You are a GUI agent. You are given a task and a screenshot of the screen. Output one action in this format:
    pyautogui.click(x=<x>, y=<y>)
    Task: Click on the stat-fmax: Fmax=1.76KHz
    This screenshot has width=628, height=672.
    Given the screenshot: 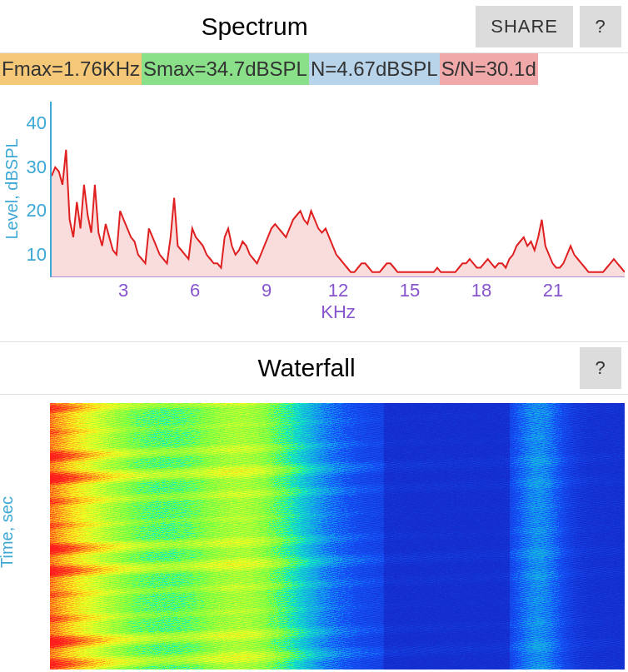 What is the action you would take?
    pyautogui.click(x=71, y=69)
    